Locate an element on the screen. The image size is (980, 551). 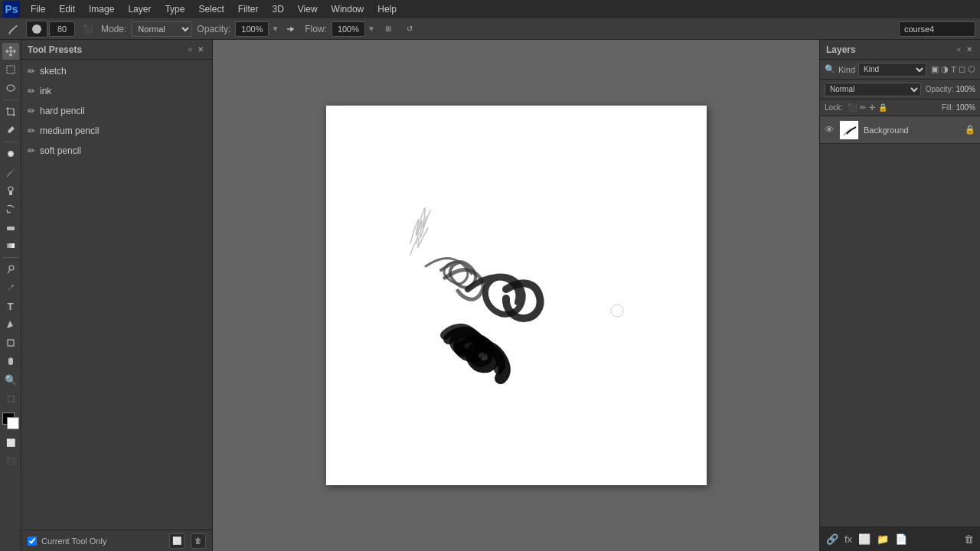
kind-dropdown: Kind is located at coordinates (893, 70).